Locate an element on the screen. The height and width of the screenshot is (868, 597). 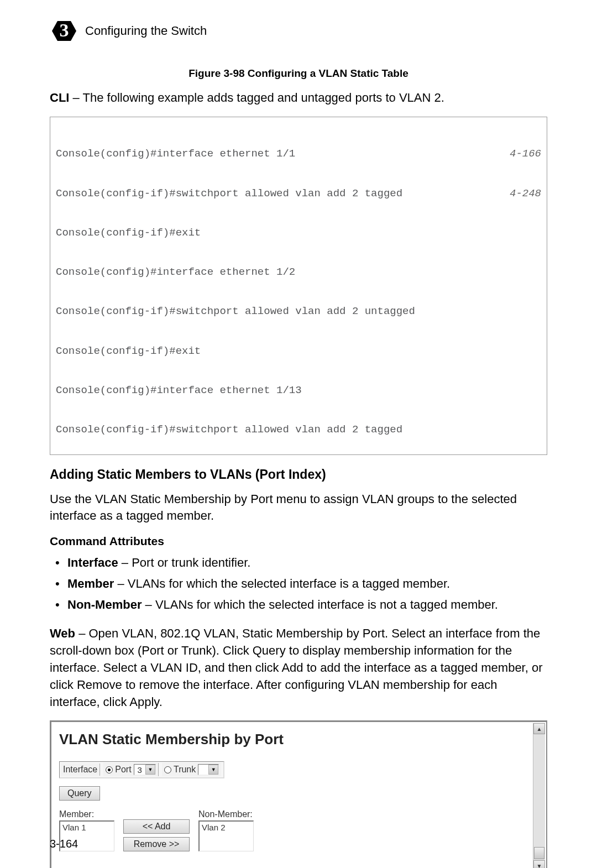
list-item: Member – VLANs for which the selected in… is located at coordinates (300, 584).